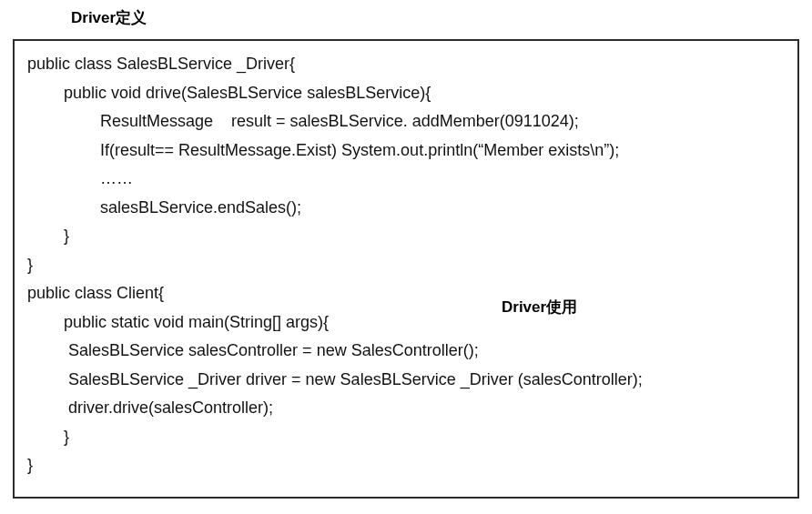  I want to click on code-line: public static void main(String[] args){, so click(406, 323).